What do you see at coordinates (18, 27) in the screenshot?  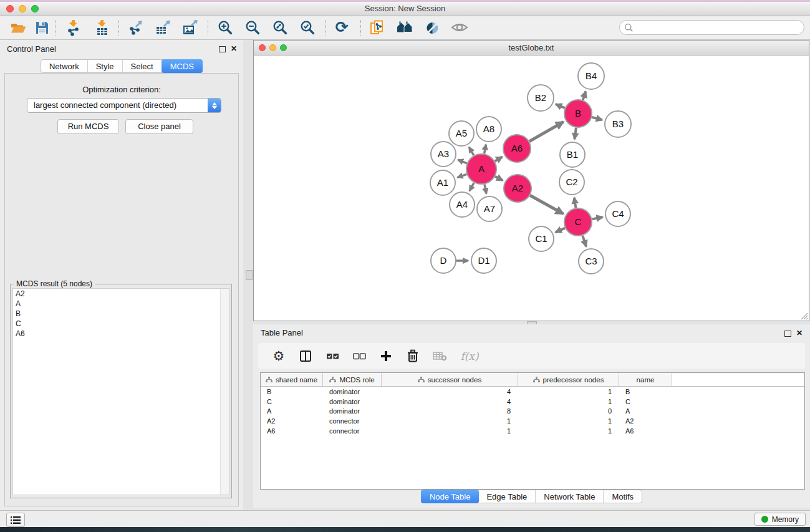 I see `open-session-button` at bounding box center [18, 27].